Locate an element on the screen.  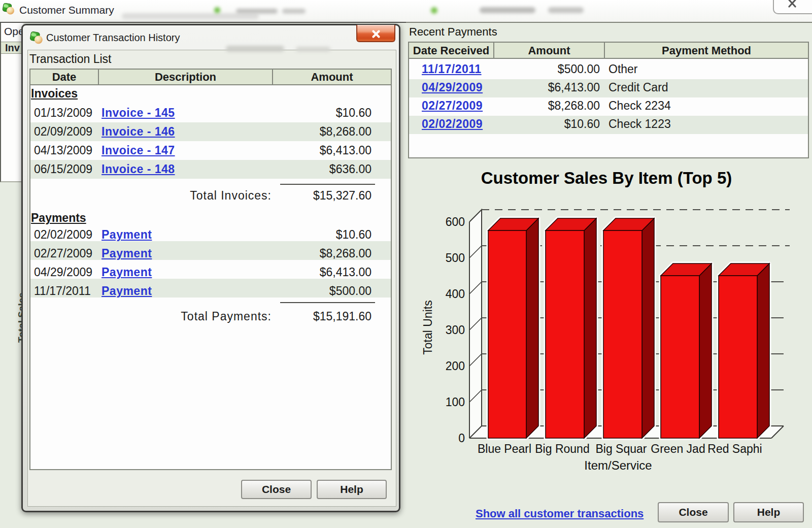
svg-text: 500 is located at coordinates (455, 258).